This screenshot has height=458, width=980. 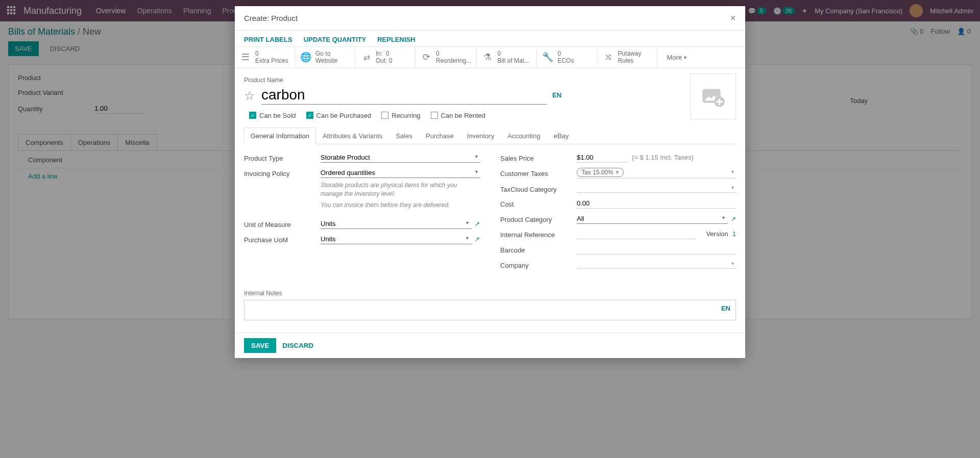 I want to click on replenish-link: REPLENISH, so click(x=396, y=40).